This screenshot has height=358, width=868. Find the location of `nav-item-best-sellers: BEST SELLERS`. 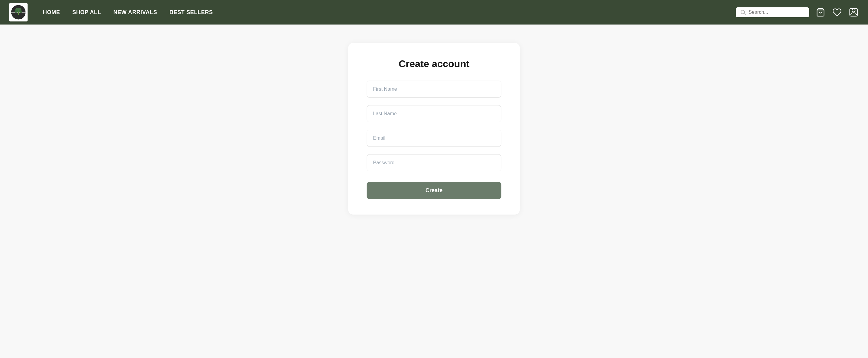

nav-item-best-sellers: BEST SELLERS is located at coordinates (191, 12).